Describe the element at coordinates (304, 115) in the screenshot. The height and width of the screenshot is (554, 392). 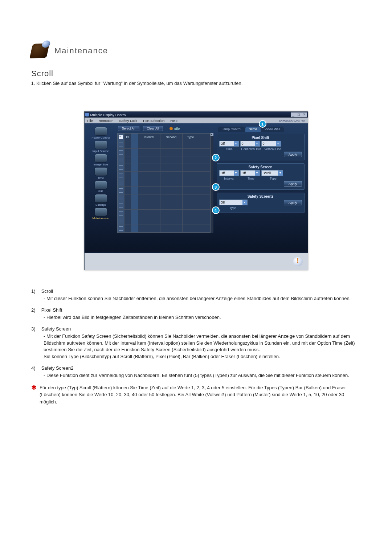
I see `close-button: ×` at that location.